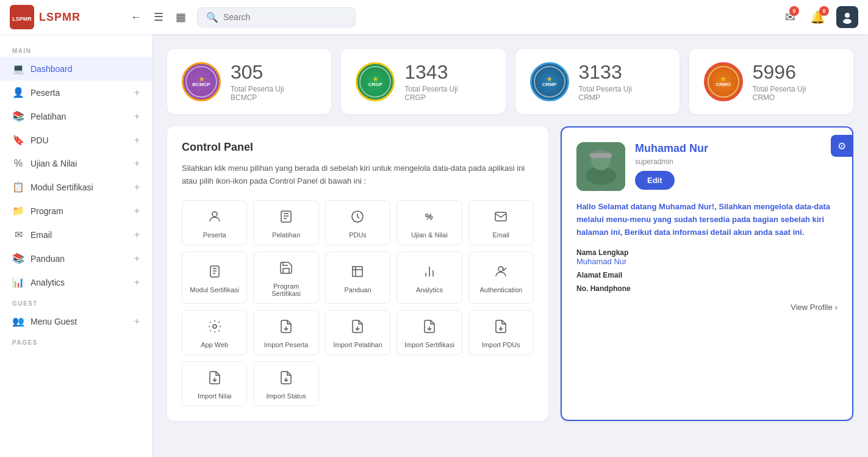  I want to click on cp-appweb-icon, so click(215, 328).